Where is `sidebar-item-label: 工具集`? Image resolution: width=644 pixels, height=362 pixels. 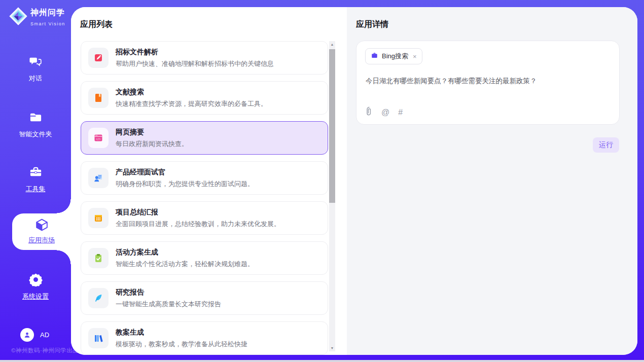 sidebar-item-label: 工具集 is located at coordinates (35, 189).